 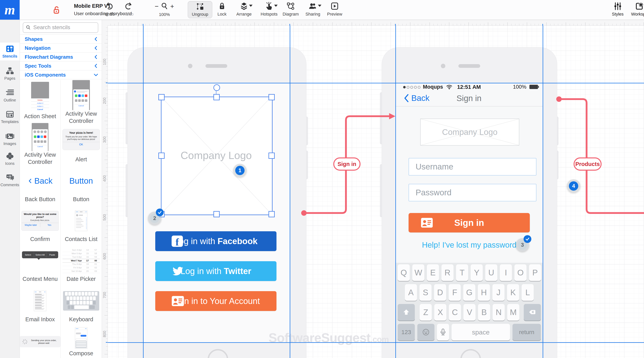 I want to click on toolbar-preview: Preview, so click(x=334, y=9).